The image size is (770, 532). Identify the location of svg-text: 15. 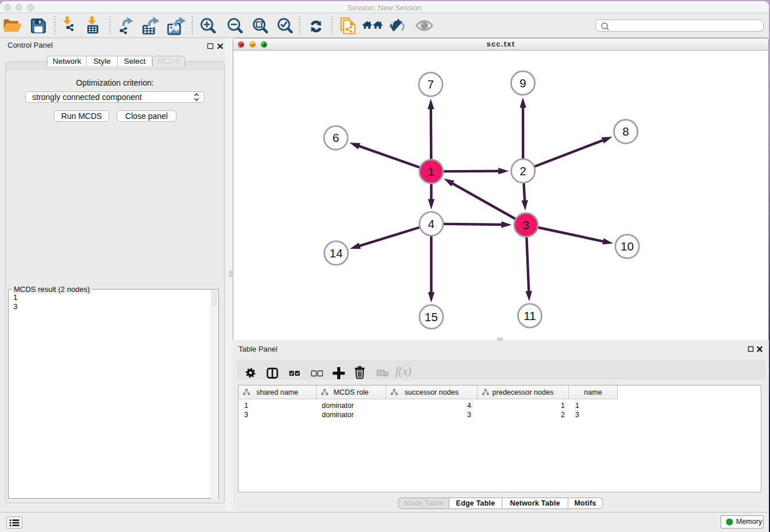
(431, 317).